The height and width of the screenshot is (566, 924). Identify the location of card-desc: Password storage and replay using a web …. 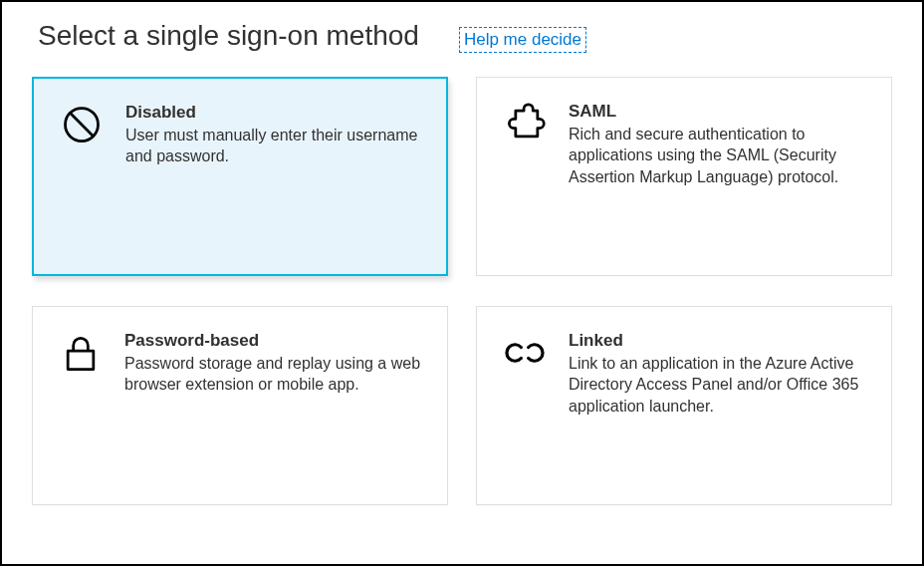
(274, 375).